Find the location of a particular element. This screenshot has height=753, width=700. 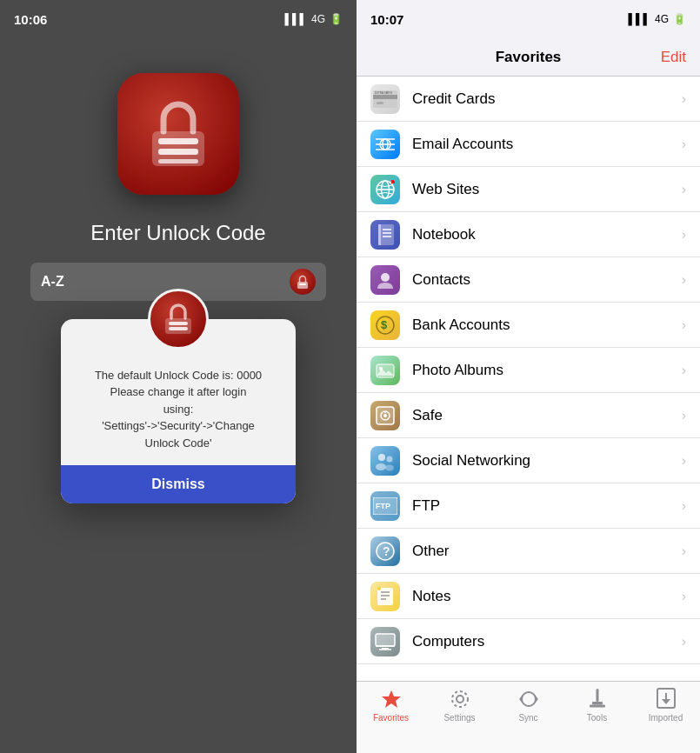

tab-imported: Imported is located at coordinates (666, 704).